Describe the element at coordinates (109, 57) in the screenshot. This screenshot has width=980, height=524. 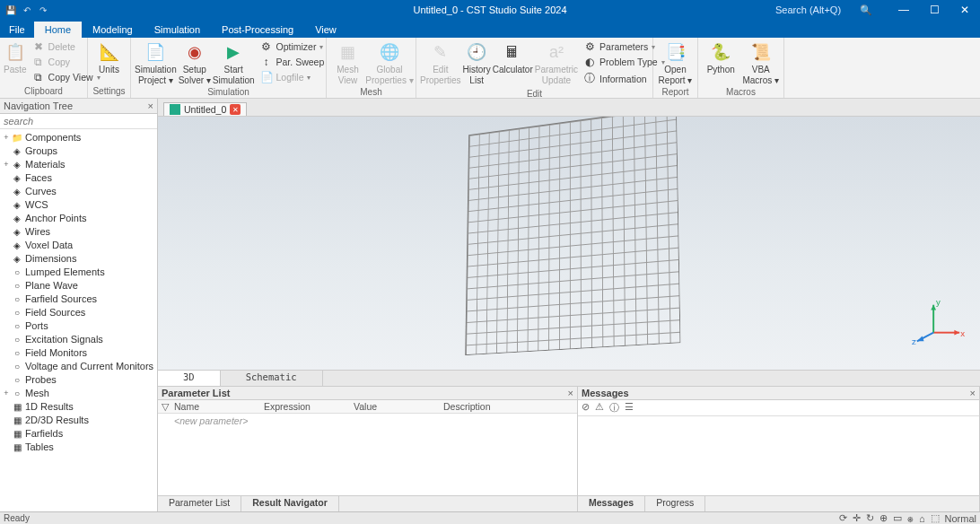
I see `units-button: 📐Units` at that location.